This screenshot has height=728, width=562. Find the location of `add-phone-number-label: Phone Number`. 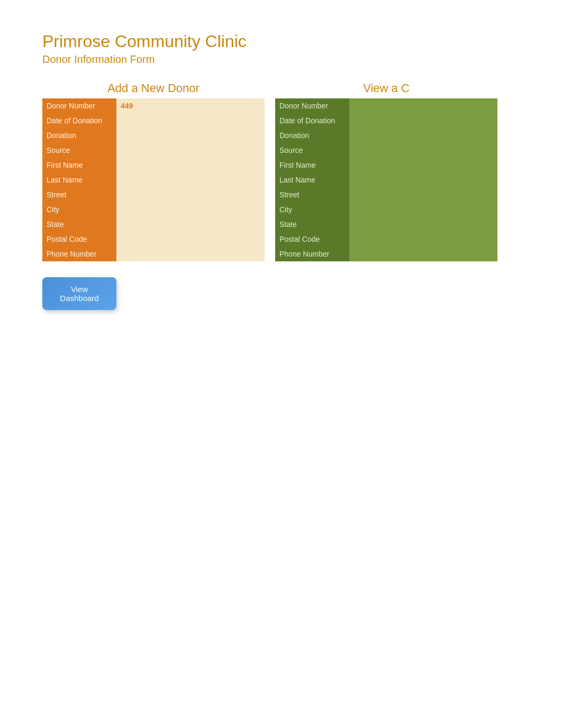

add-phone-number-label: Phone Number is located at coordinates (79, 254).